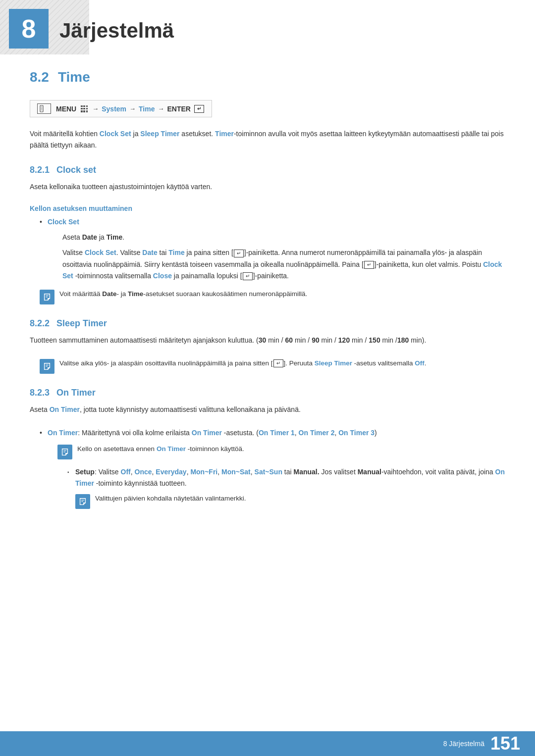  What do you see at coordinates (276, 264) in the screenshot?
I see `clock-set-item-detail-2: Valitse Clock Set. Valitse Date tai Time…` at bounding box center [276, 264].